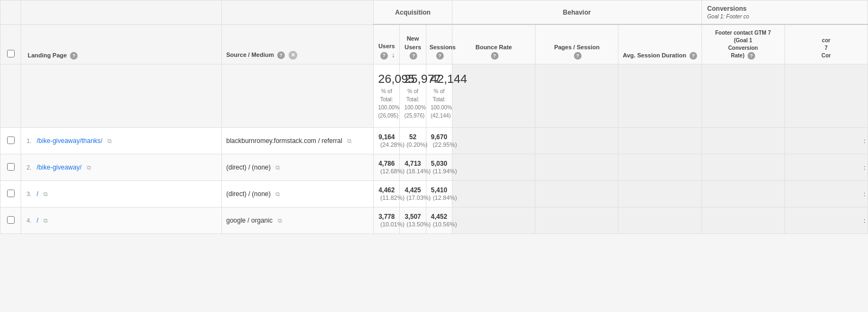  Describe the element at coordinates (393, 171) in the screenshot. I see `users-pct: (12.68%)` at that location.